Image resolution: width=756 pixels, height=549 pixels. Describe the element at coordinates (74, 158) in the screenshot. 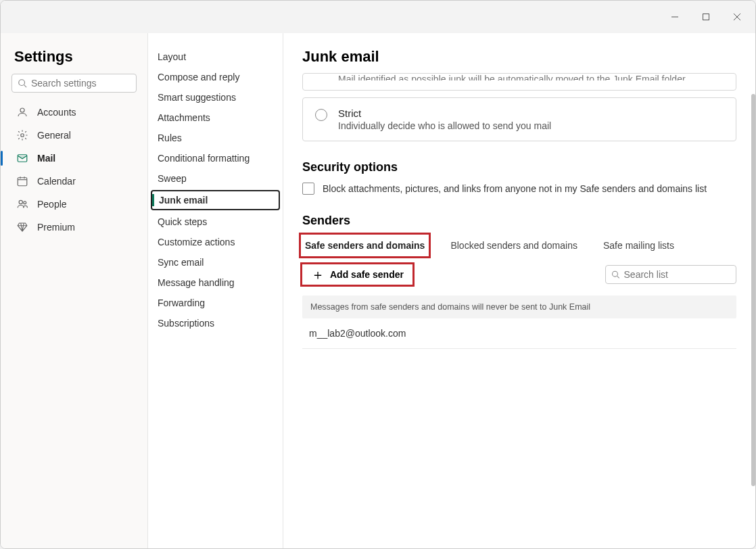

I see `sidebar-item-mail: Mail` at that location.